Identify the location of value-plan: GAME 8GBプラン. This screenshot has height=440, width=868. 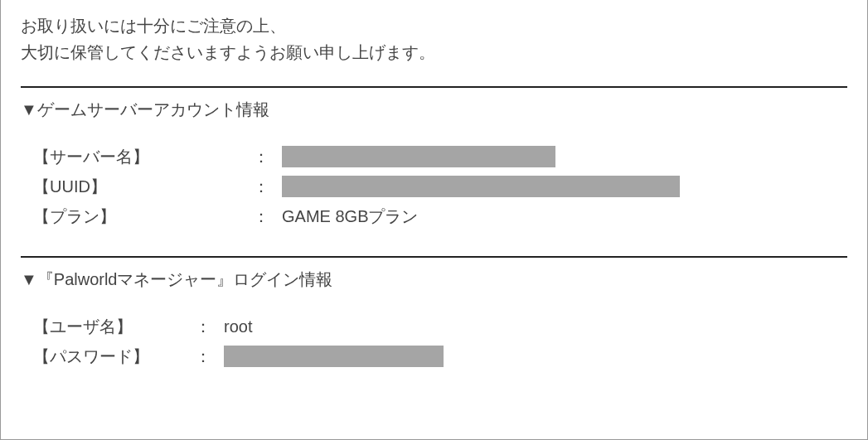
(350, 216).